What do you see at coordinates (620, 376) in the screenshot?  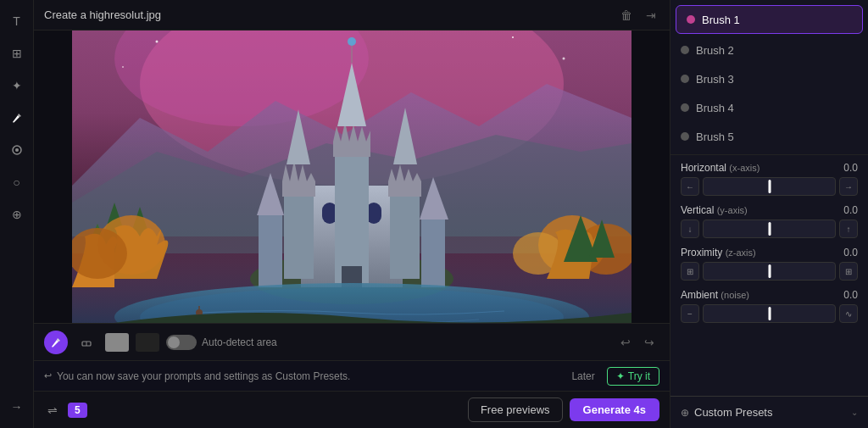 I see `try-icon: ✦` at bounding box center [620, 376].